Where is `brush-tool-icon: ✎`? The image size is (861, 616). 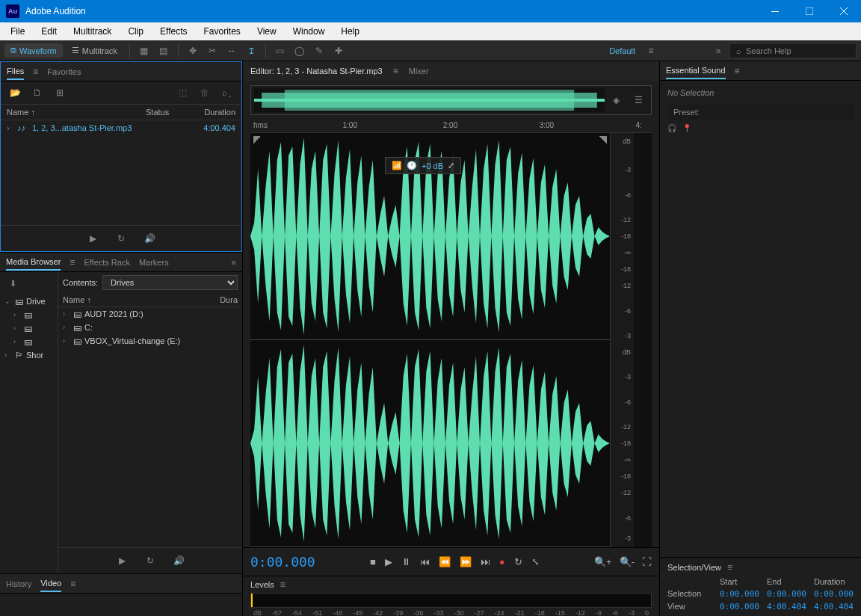
brush-tool-icon: ✎ is located at coordinates (319, 51).